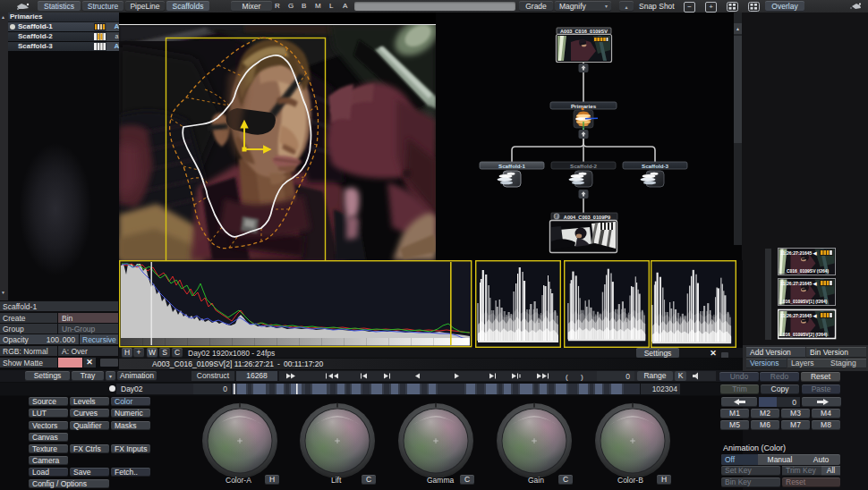 Image resolution: width=868 pixels, height=490 pixels. Describe the element at coordinates (587, 217) in the screenshot. I see `svg-text: A004_C003_0109P9` at that location.